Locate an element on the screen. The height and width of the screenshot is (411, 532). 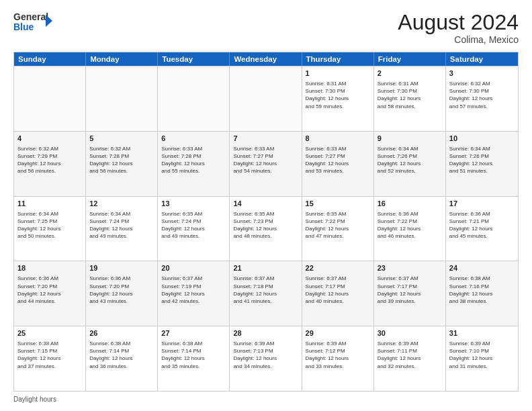
day-number: 8 is located at coordinates (338, 138).